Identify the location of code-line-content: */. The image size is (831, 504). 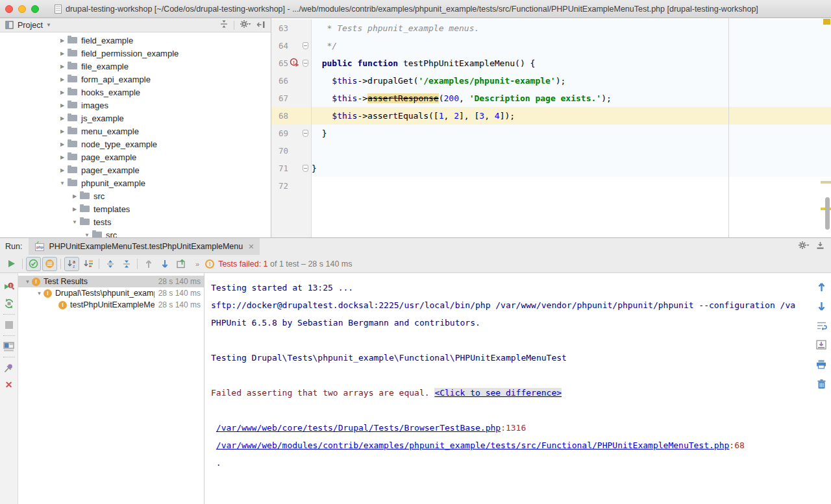
(571, 45).